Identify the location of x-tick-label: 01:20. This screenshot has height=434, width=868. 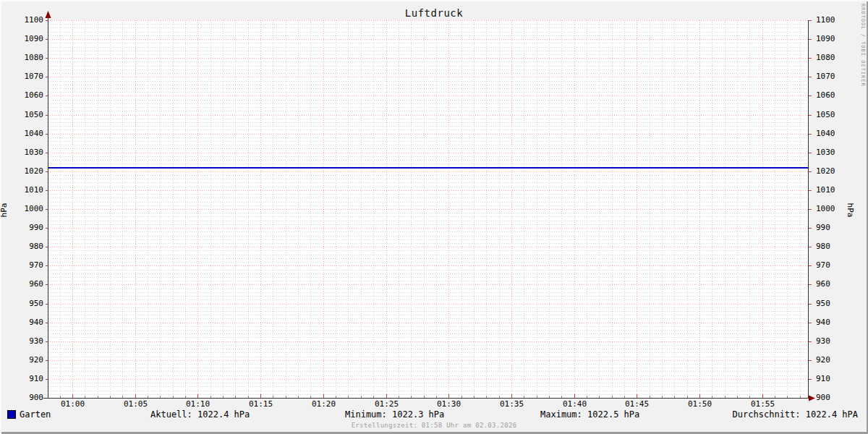
(324, 404).